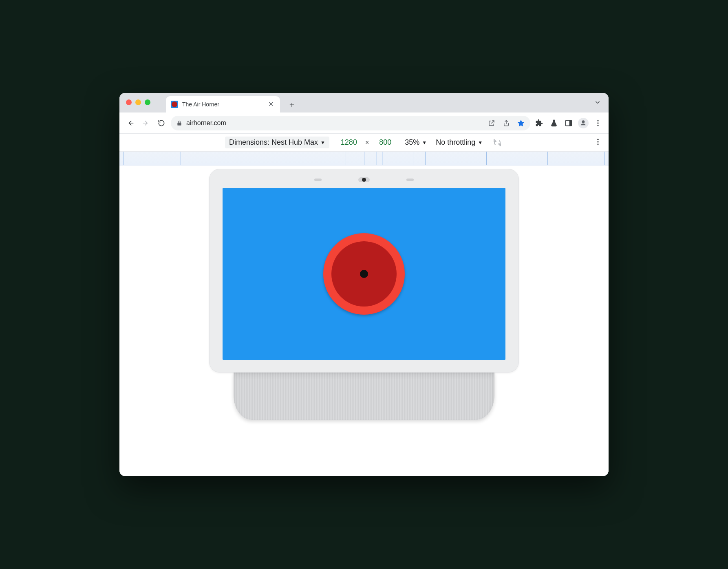 The height and width of the screenshot is (569, 728). I want to click on window-zoom-button, so click(148, 102).